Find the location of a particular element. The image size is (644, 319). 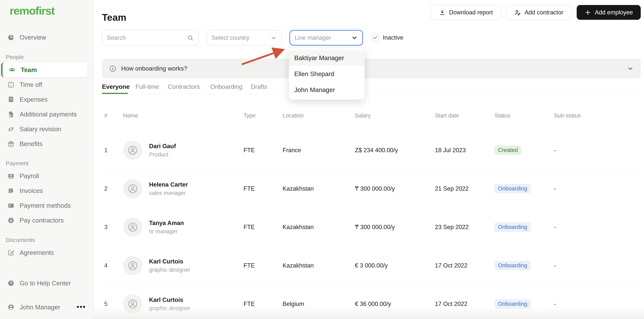

sidebar-item-agreements: Agreements is located at coordinates (46, 253).